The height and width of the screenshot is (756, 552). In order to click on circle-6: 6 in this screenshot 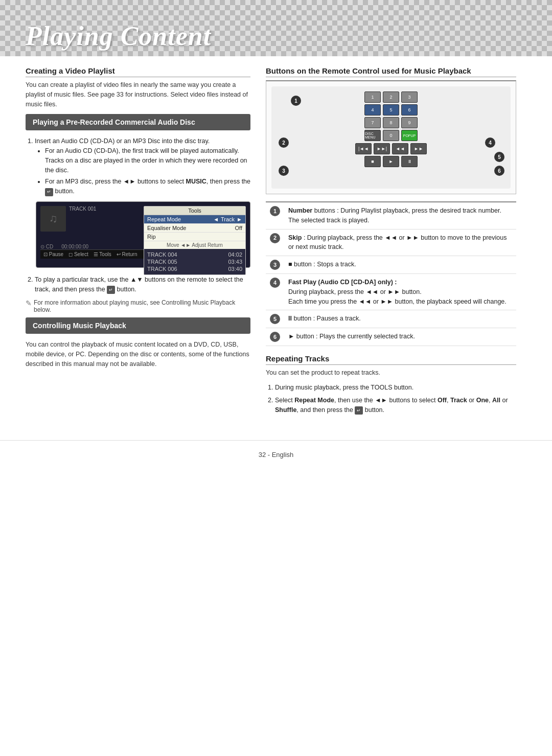, I will do `click(275, 337)`.